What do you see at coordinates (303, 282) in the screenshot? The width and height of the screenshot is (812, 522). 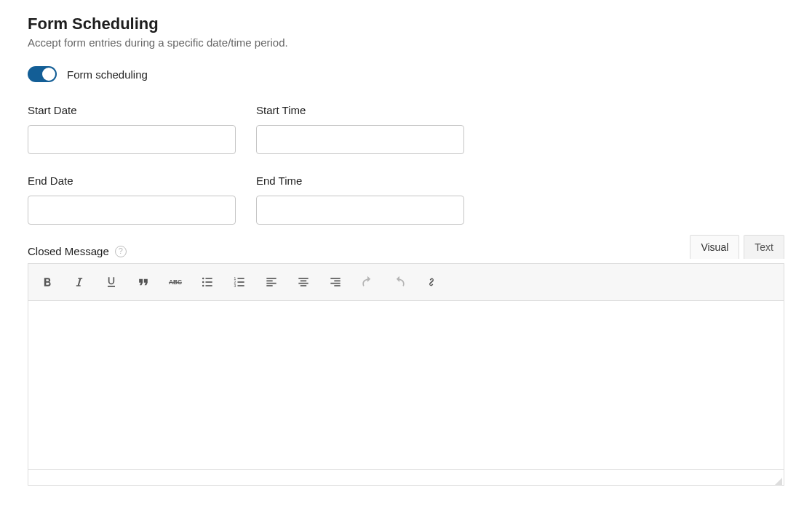 I see `align-center-icon` at bounding box center [303, 282].